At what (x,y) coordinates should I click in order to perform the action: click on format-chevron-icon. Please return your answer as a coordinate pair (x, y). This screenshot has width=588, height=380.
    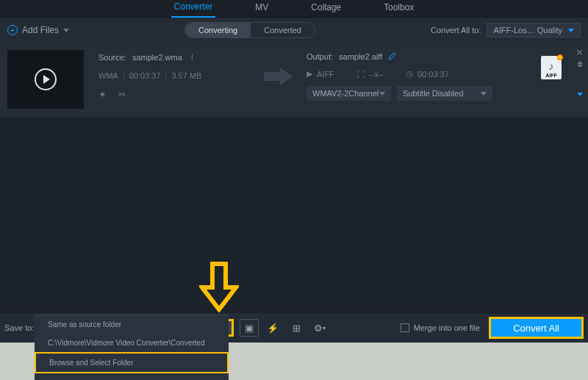
    Looking at the image, I should click on (580, 94).